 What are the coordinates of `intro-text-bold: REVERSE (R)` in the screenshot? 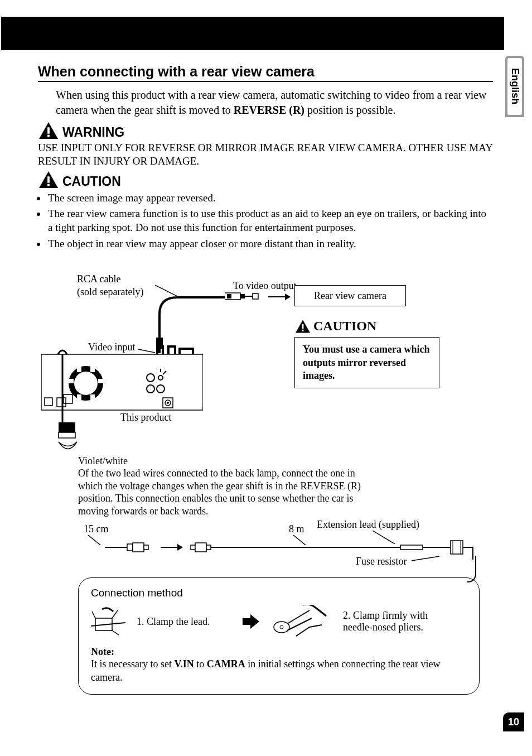 It's located at (269, 110).